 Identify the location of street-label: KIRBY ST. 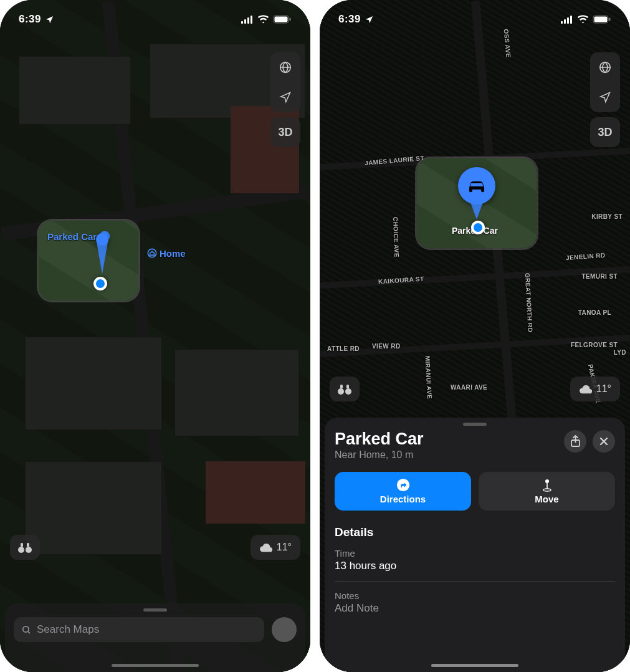
(607, 217).